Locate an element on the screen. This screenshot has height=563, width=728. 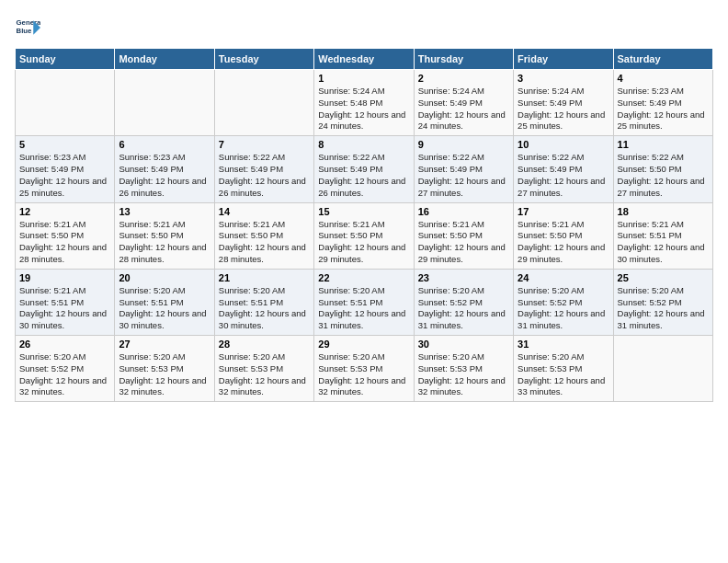
day-number: 24 is located at coordinates (563, 278).